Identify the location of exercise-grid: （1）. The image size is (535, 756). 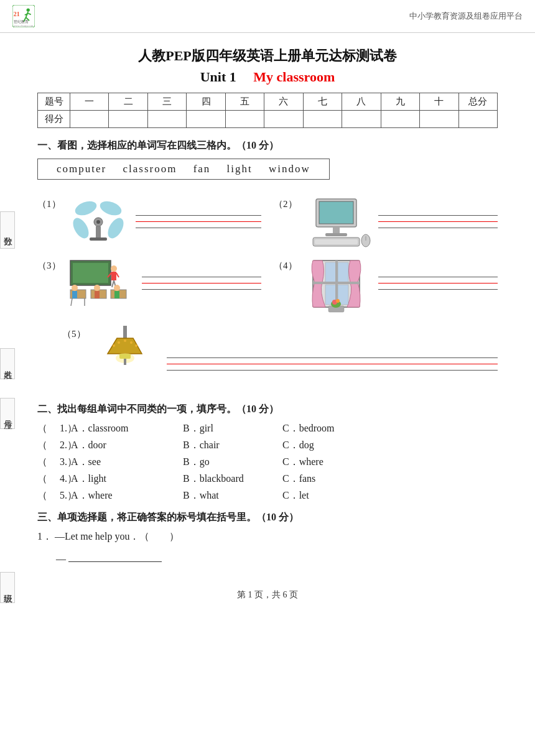
(268, 256).